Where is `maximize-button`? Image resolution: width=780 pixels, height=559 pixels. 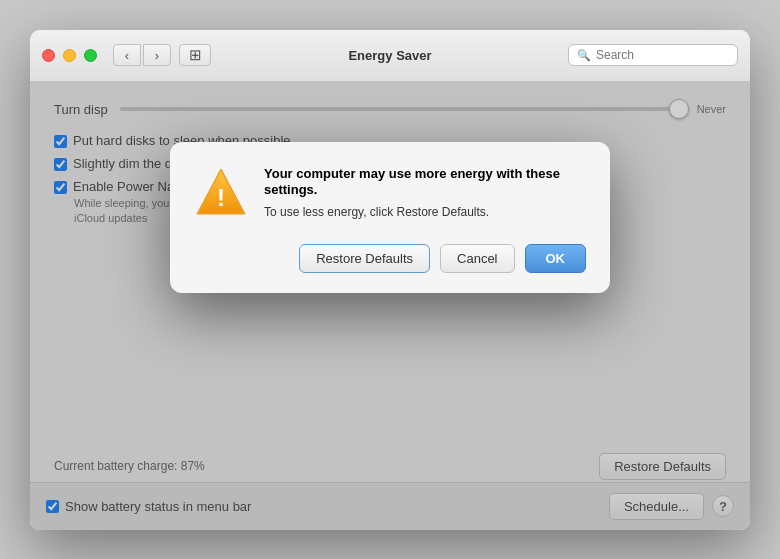
maximize-button is located at coordinates (90, 56).